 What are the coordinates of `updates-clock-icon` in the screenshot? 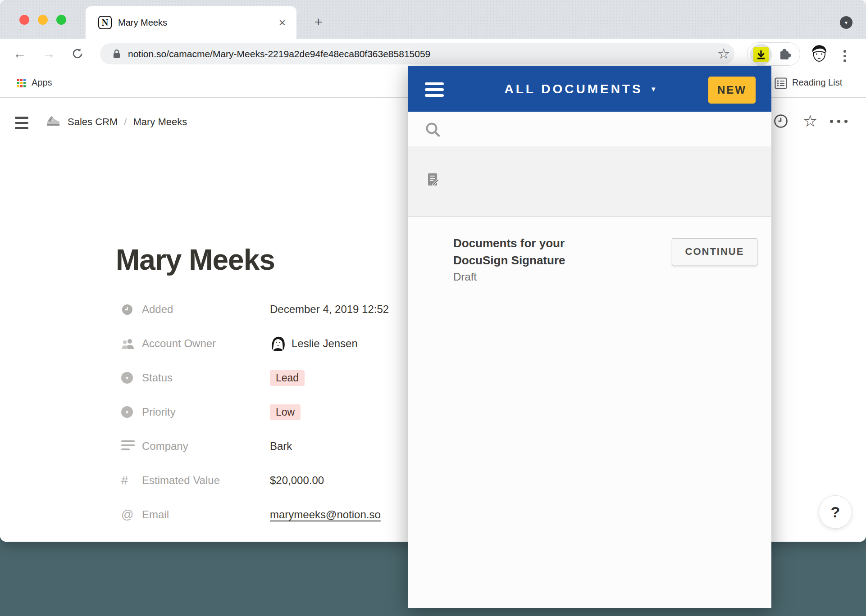 It's located at (781, 121).